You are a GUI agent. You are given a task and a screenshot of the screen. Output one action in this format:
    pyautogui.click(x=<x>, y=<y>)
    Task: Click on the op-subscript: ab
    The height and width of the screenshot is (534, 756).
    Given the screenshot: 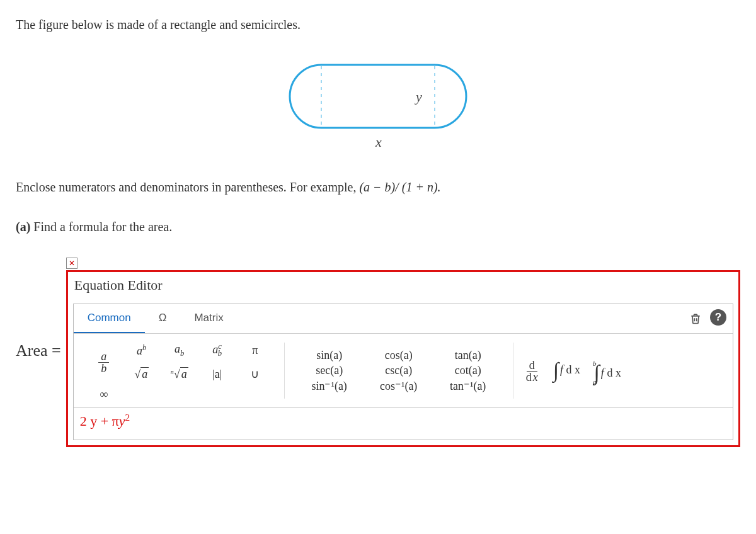 What is the action you would take?
    pyautogui.click(x=179, y=350)
    